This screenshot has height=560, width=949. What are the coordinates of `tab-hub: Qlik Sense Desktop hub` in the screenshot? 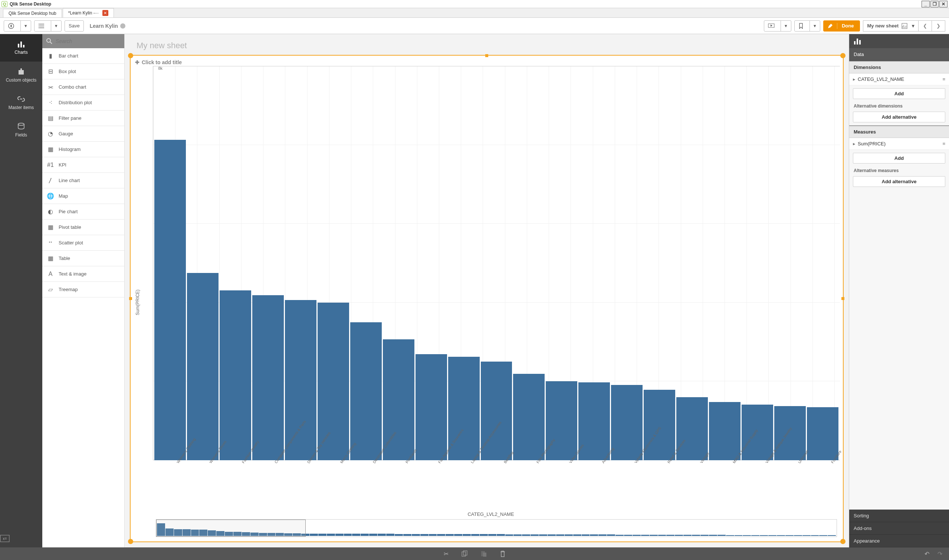 It's located at (32, 13).